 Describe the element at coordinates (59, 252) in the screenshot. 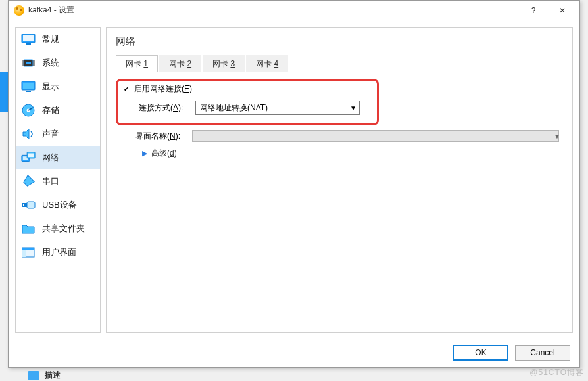

I see `sidebar-item-label: 用户界面` at that location.